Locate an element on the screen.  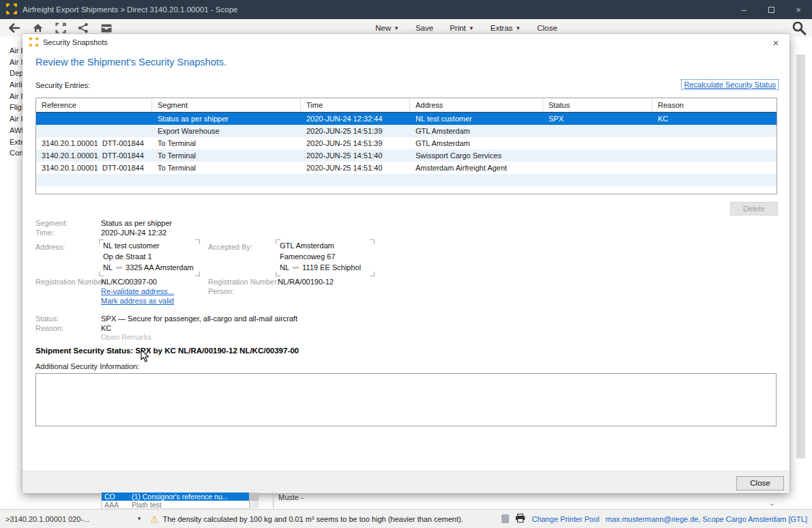
additional-security-info-input is located at coordinates (406, 400).